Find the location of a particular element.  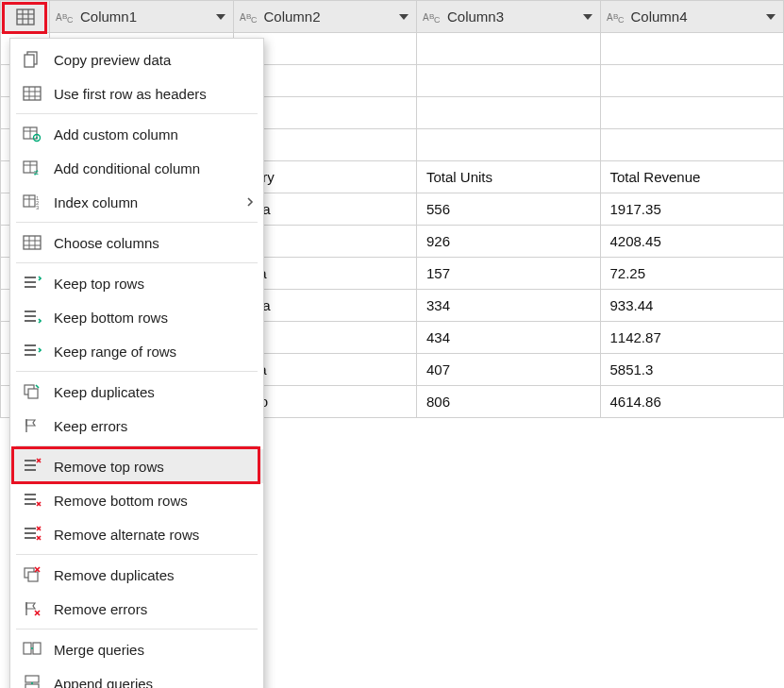

menu-item-remove-top-rows: Remove top rows is located at coordinates (137, 466).